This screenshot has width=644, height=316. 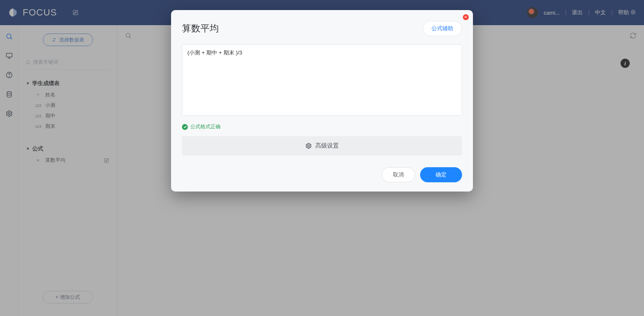 I want to click on cancel-button: 取消, so click(x=398, y=175).